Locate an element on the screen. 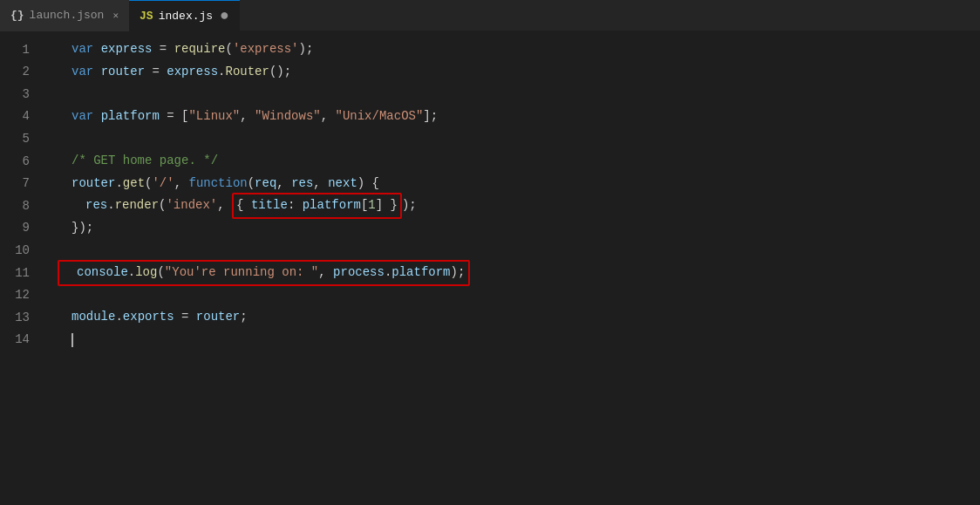  tab-label-launch-json: launch.json is located at coordinates (67, 16).